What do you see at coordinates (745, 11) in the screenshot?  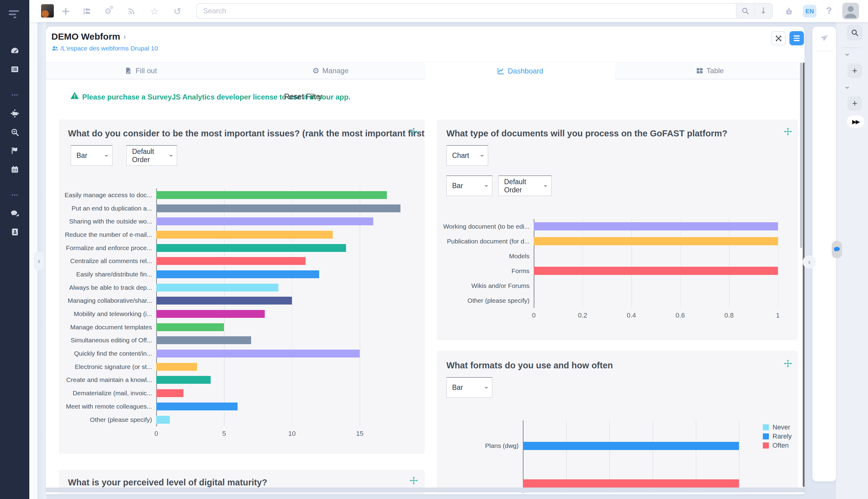 I see `search-submit-button` at bounding box center [745, 11].